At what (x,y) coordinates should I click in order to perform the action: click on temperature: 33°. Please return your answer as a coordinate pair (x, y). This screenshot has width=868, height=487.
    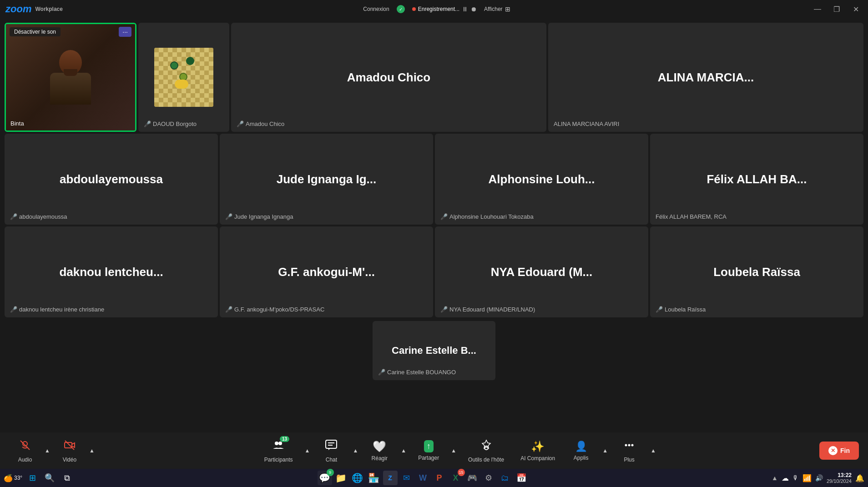
    Looking at the image, I should click on (18, 478).